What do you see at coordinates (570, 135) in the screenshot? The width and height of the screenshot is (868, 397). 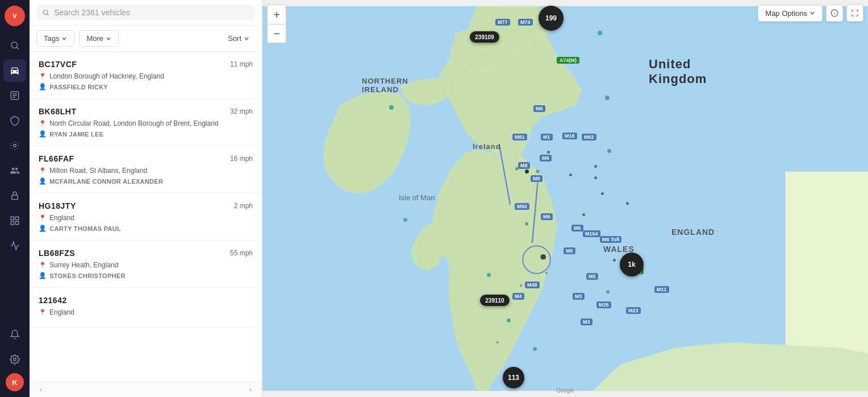 I see `road-badge-m18: M18` at bounding box center [570, 135].